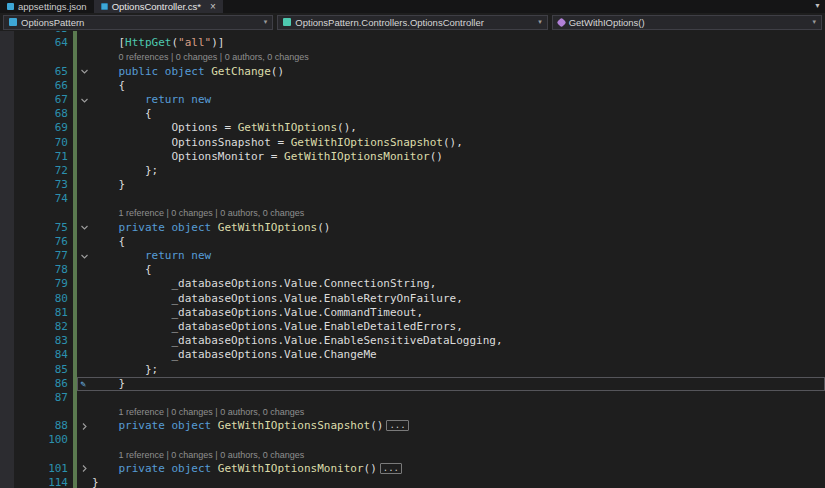  What do you see at coordinates (42, 482) in the screenshot?
I see `line-number: 114` at bounding box center [42, 482].